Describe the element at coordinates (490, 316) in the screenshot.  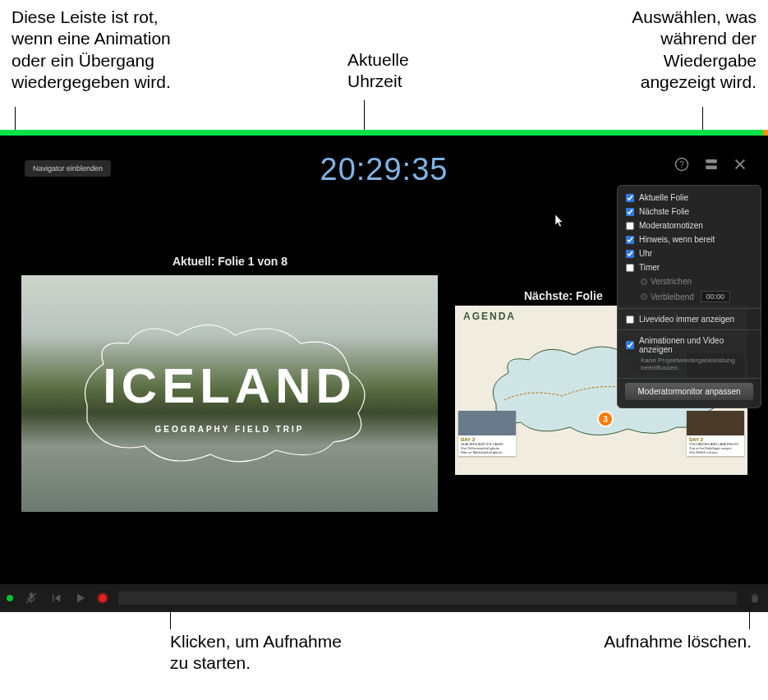
I see `agenda-title: AGENDA` at that location.